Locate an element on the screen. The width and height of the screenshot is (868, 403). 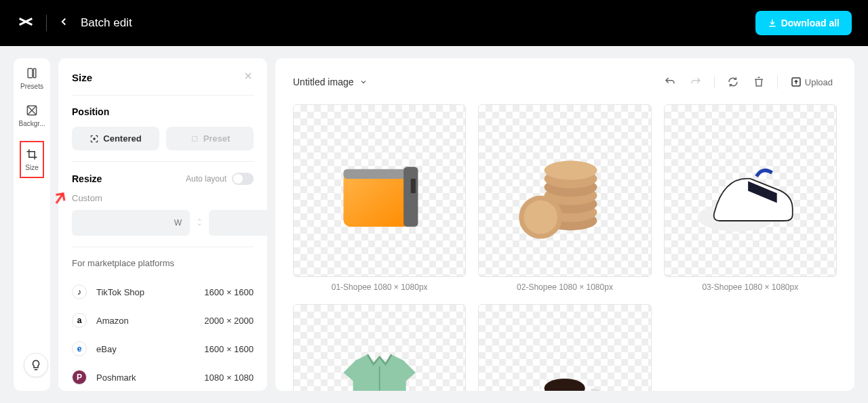
platform-size: 1080 × 1080 is located at coordinates (229, 378).